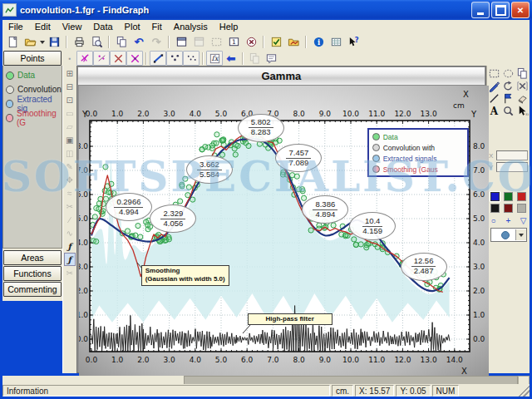 This screenshot has width=532, height=399. What do you see at coordinates (70, 180) in the screenshot?
I see `drag-points-button: ✥` at bounding box center [70, 180].